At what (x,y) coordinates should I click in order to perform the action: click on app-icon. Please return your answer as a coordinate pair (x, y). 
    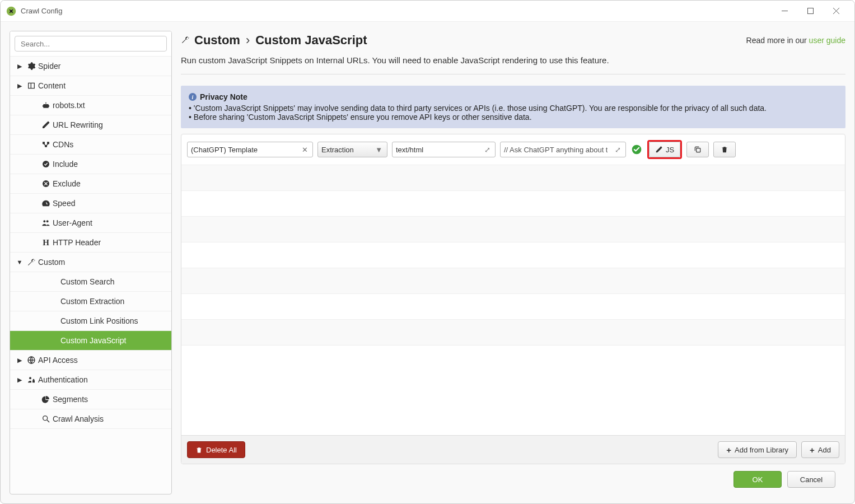
    Looking at the image, I should click on (11, 11).